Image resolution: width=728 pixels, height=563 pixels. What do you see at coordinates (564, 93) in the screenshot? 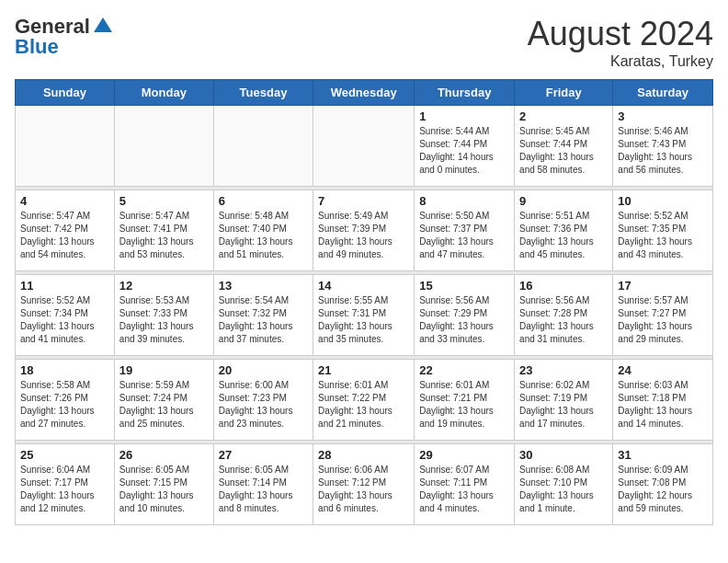
I see `day-header-friday: Friday` at bounding box center [564, 93].